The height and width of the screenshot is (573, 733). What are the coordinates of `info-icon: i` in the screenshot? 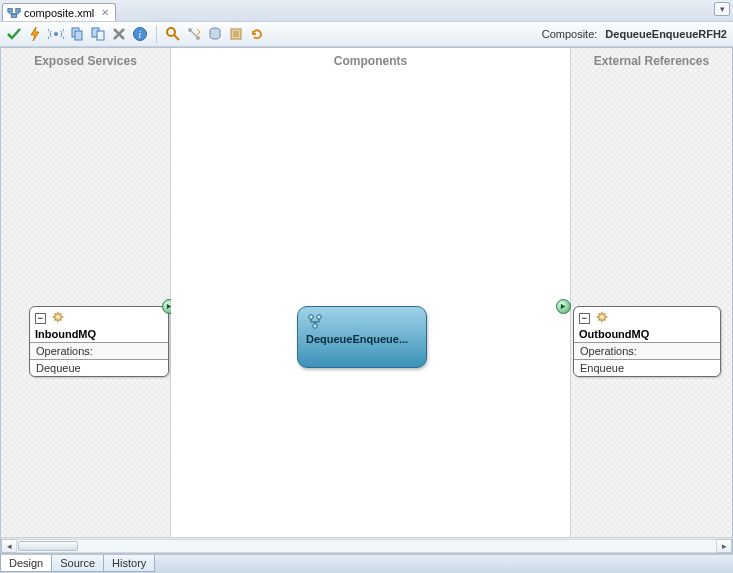 It's located at (140, 34).